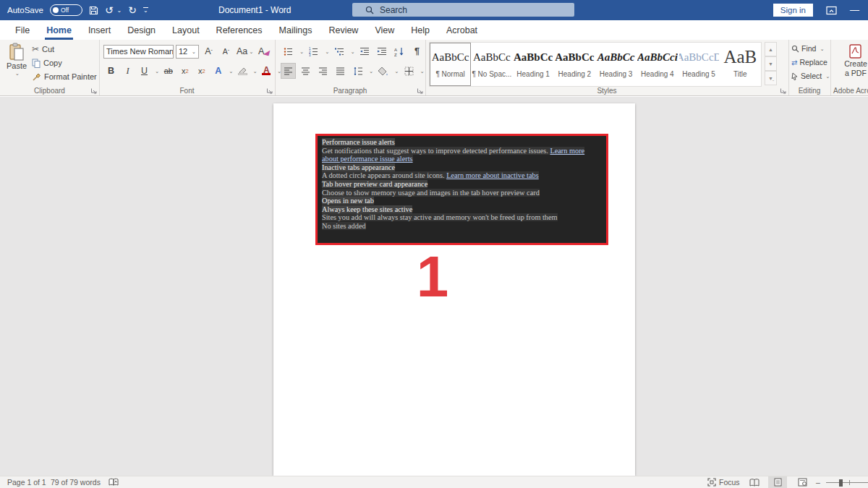 Image resolution: width=868 pixels, height=488 pixels. Describe the element at coordinates (822, 49) in the screenshot. I see `find-dropdown-icon: ⌄` at that location.